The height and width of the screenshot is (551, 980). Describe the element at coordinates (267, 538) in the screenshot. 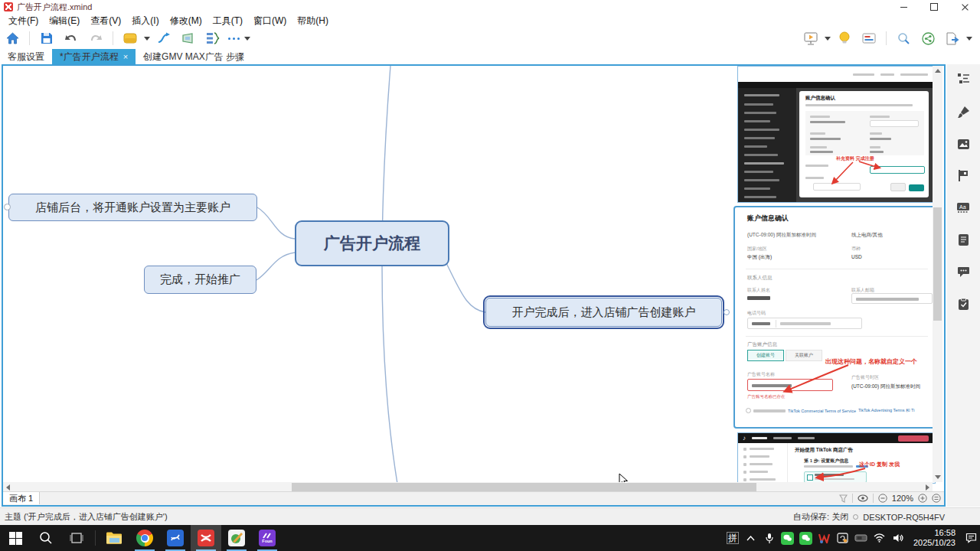

I see `foun-app-button: Foun` at that location.